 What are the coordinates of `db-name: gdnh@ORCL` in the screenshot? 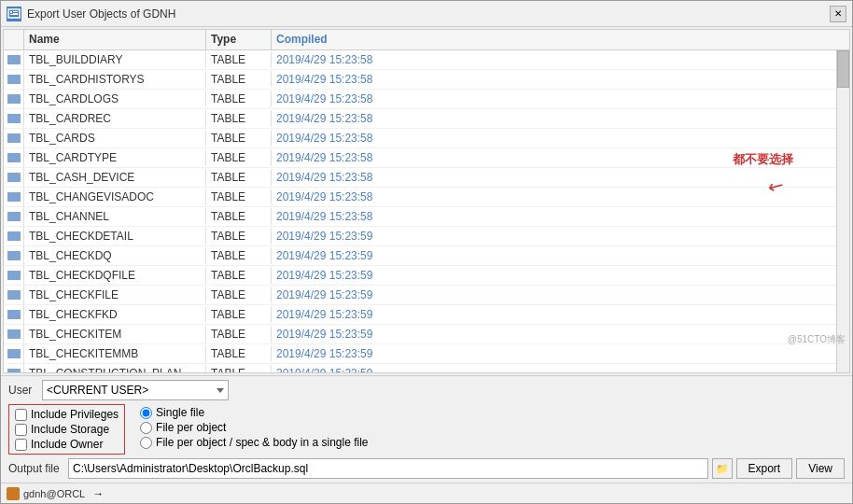 It's located at (54, 494).